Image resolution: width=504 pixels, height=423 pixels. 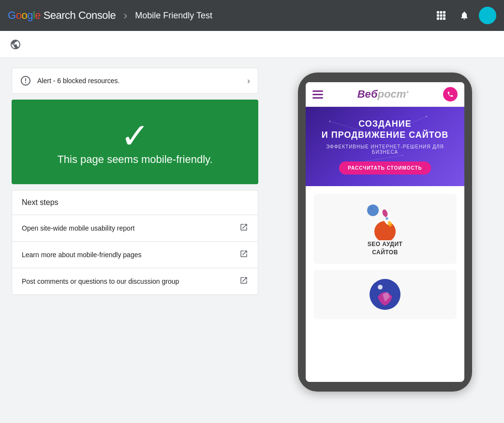 What do you see at coordinates (252, 15) in the screenshot?
I see `header: Google Search Console › Mobile Friendly …` at bounding box center [252, 15].